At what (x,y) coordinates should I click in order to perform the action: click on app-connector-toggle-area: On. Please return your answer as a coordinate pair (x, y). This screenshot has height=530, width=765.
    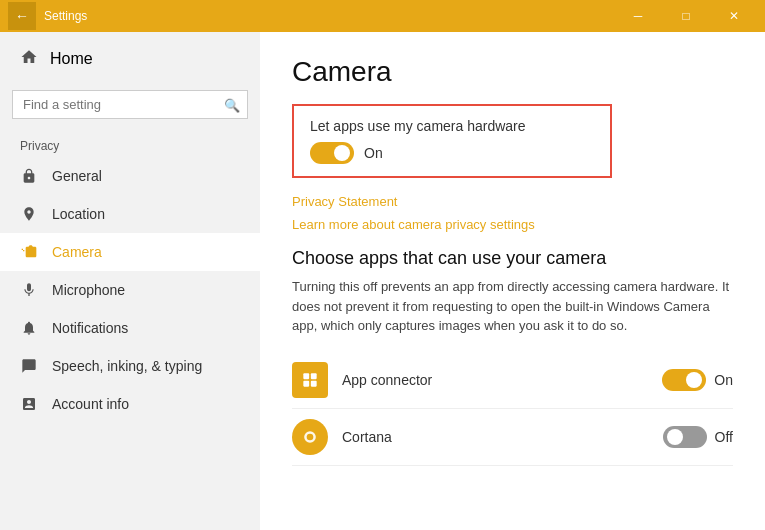
    Looking at the image, I should click on (698, 380).